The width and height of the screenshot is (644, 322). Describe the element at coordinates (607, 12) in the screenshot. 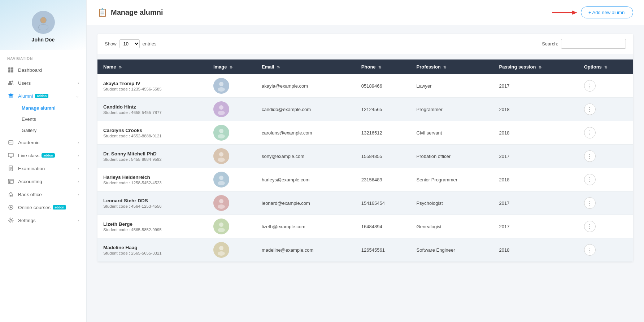

I see `add-alumni-button: + Add new alumni` at that location.